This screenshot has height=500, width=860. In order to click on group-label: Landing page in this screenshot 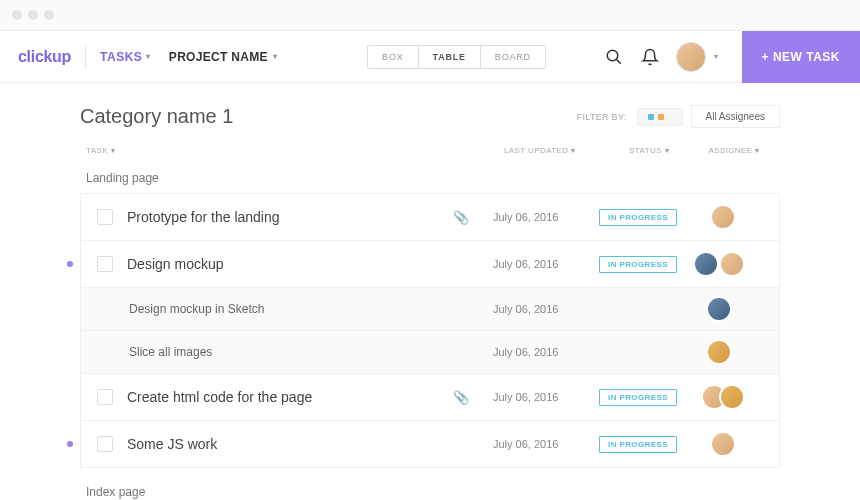, I will do `click(430, 179)`.